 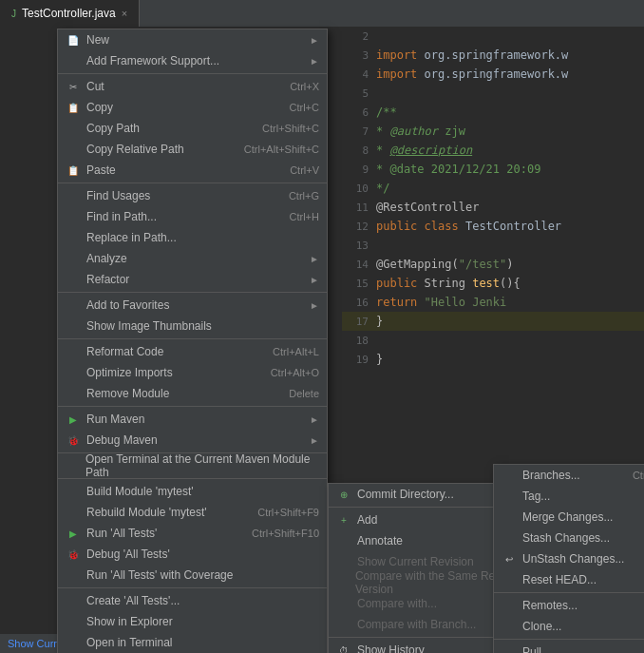 What do you see at coordinates (70, 13) in the screenshot?
I see `tab-testcontroller: J TestController.java ×` at bounding box center [70, 13].